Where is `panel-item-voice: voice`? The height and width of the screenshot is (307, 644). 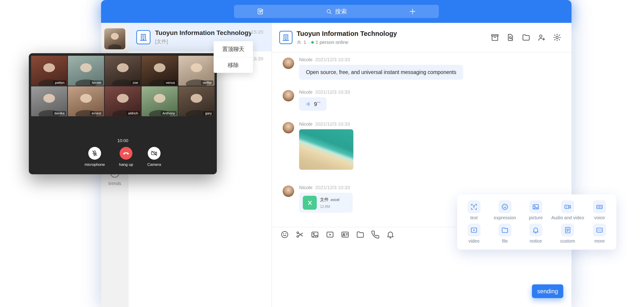 panel-item-voice: voice is located at coordinates (600, 210).